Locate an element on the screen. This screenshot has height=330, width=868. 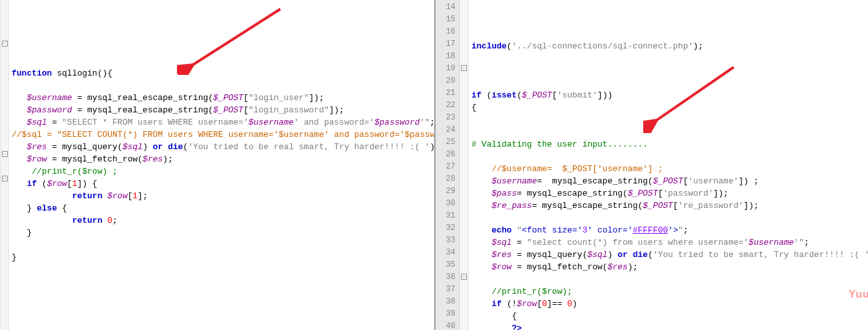
code-line: $sql = "SELECT * FROM users WHERE userna… is located at coordinates (223, 123).